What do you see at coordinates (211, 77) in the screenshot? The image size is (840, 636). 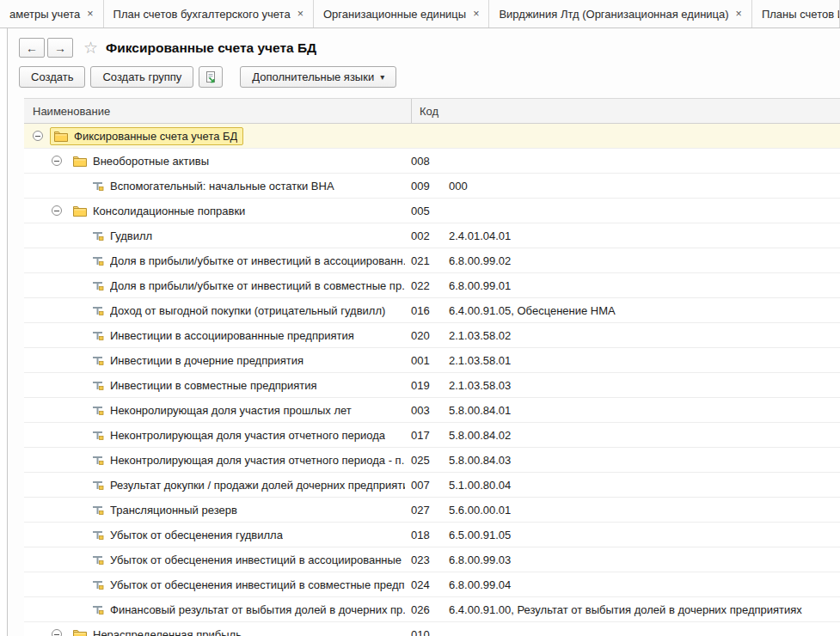 I see `export-button` at bounding box center [211, 77].